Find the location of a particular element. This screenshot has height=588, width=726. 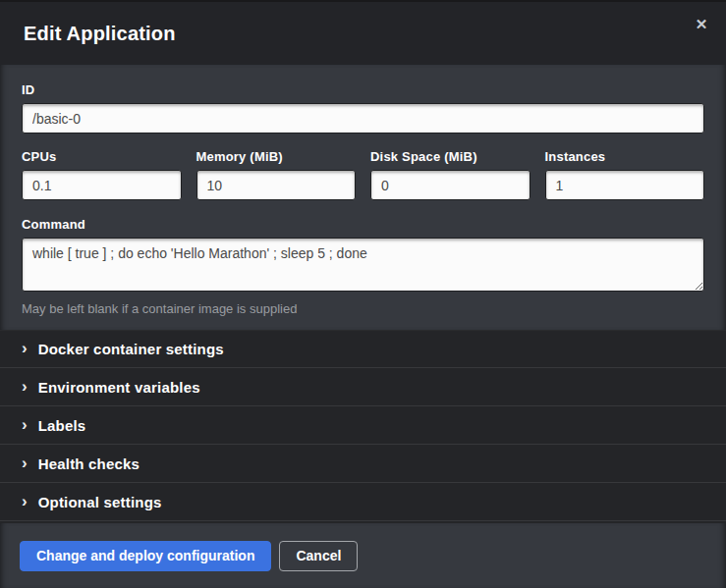

cancel-button: Cancel is located at coordinates (318, 556).